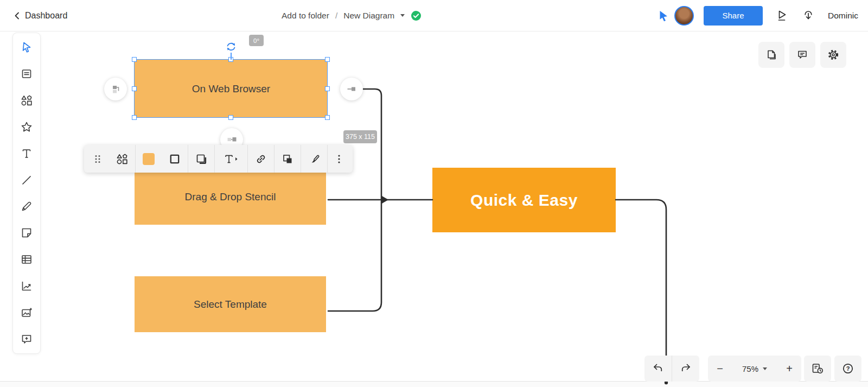 This screenshot has height=387, width=868. What do you see at coordinates (122, 158) in the screenshot?
I see `toolbar-shape-library-button` at bounding box center [122, 158].